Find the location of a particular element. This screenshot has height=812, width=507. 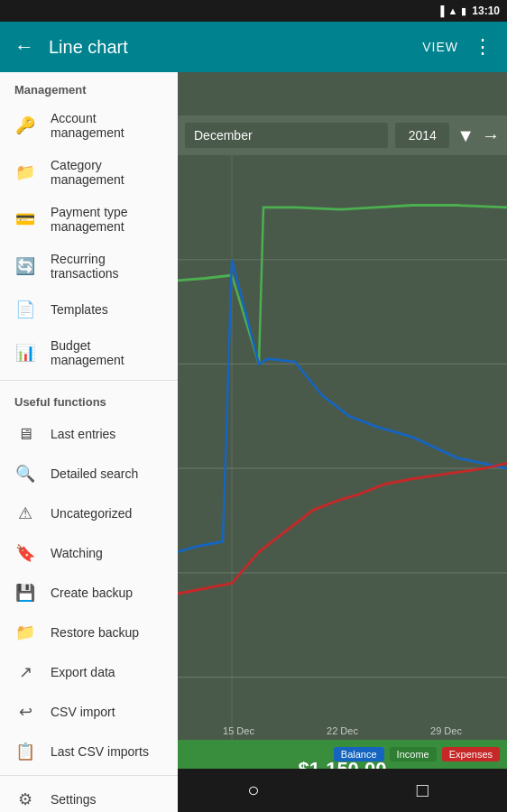

watching-label: Watching is located at coordinates (77, 553).